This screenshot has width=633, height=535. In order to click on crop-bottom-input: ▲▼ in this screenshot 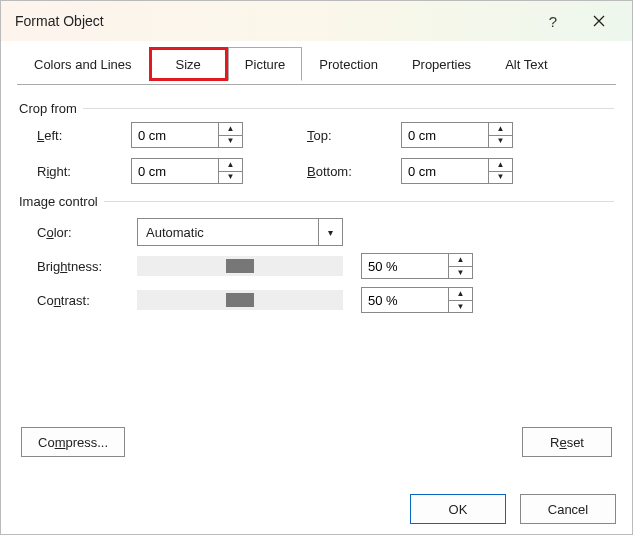, I will do `click(457, 171)`.